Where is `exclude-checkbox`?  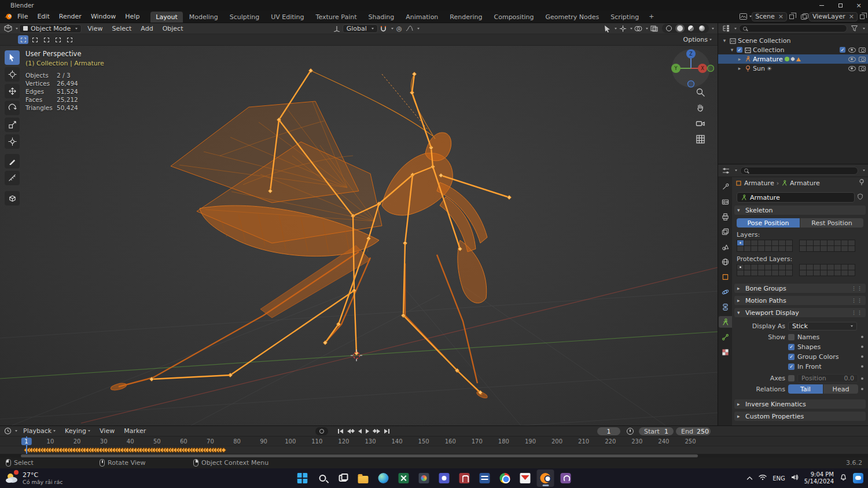
exclude-checkbox is located at coordinates (843, 50).